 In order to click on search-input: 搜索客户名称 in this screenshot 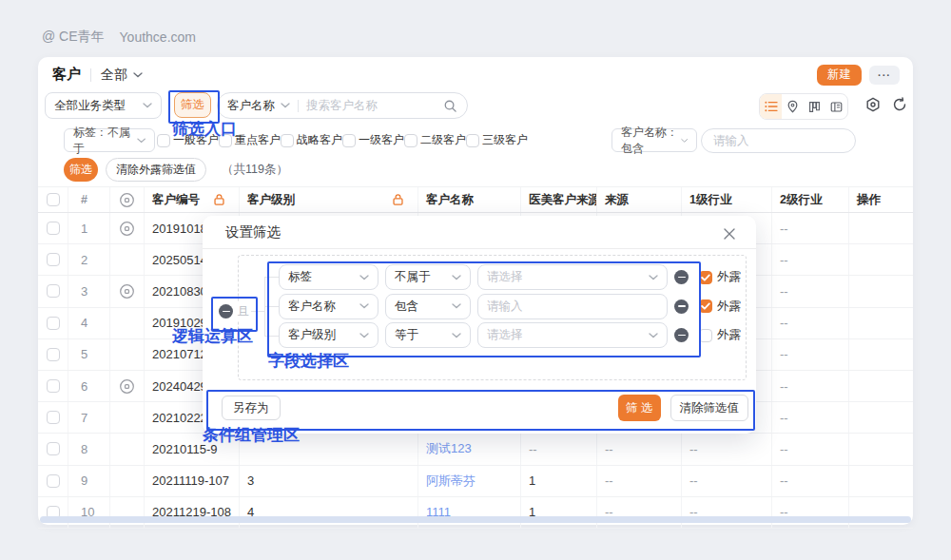, I will do `click(372, 106)`.